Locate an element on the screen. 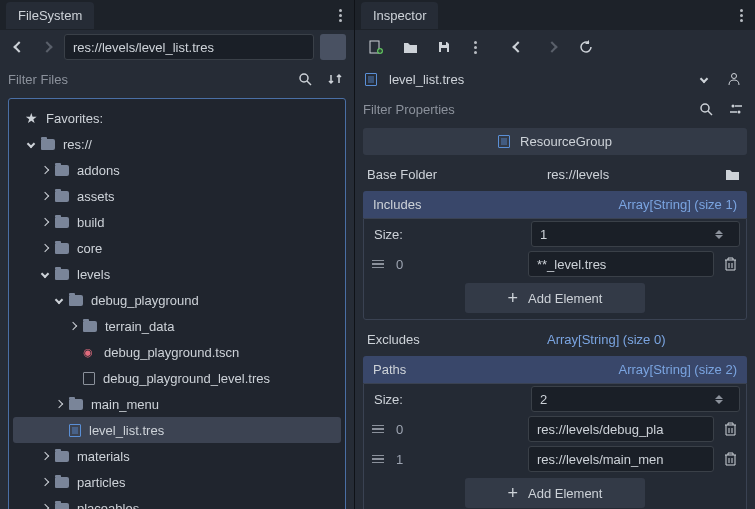 This screenshot has width=755, height=509. filesystem-menu-icon is located at coordinates (340, 15).